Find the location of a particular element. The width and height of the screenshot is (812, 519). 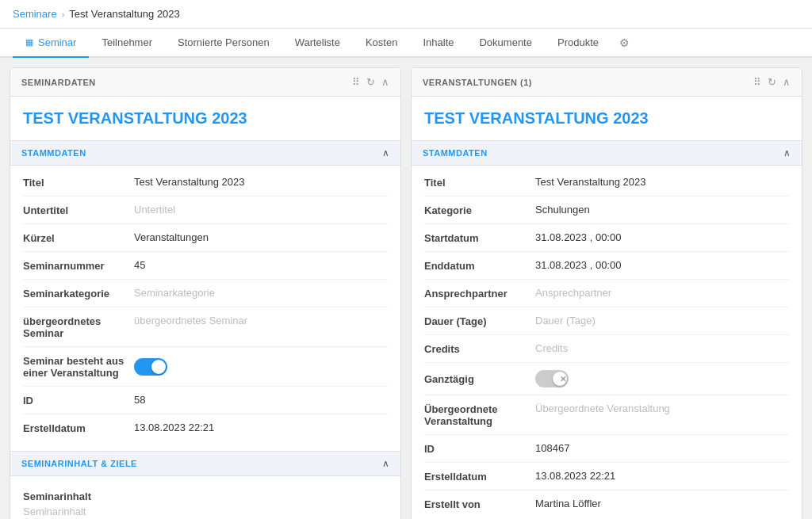

r-field-value-uebergeordnete: Übergeordnete Veranstaltung is located at coordinates (662, 409).